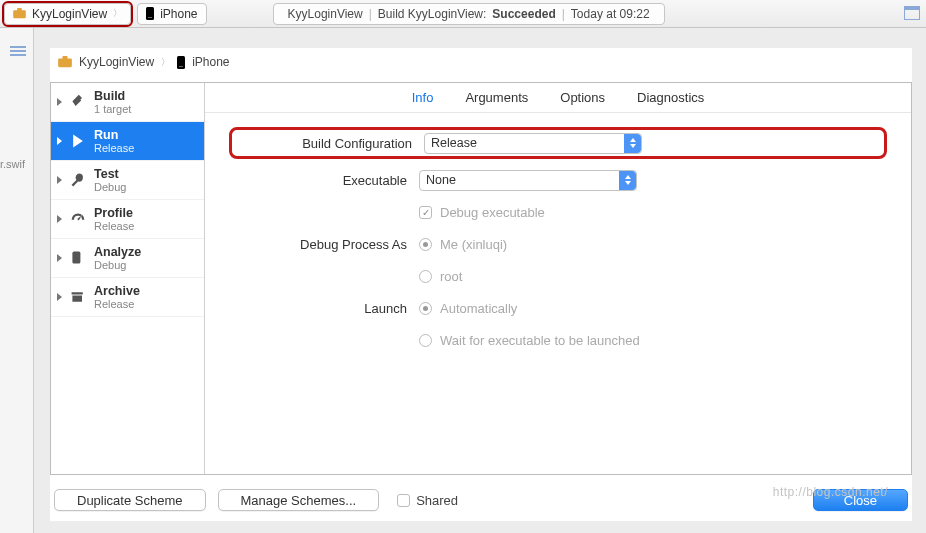 This screenshot has width=926, height=533. I want to click on scheme-selector: KyyLoginView 〉, so click(68, 14).